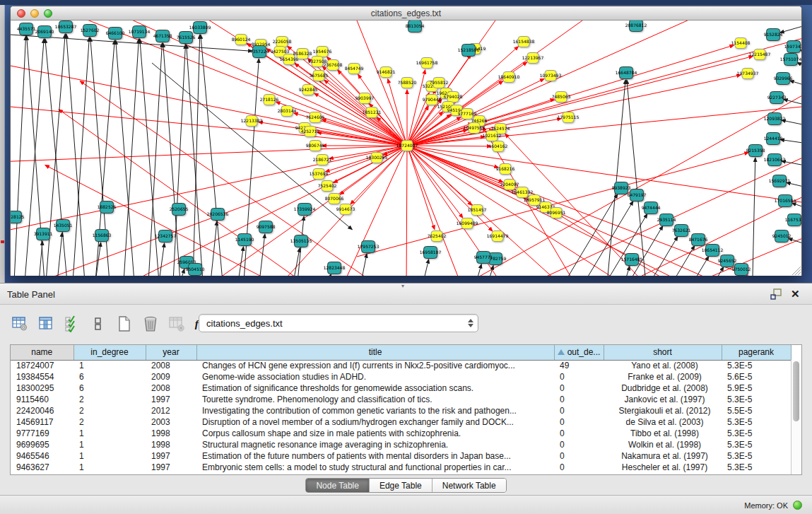  Describe the element at coordinates (110, 456) in the screenshot. I see `table-cell: 1` at that location.